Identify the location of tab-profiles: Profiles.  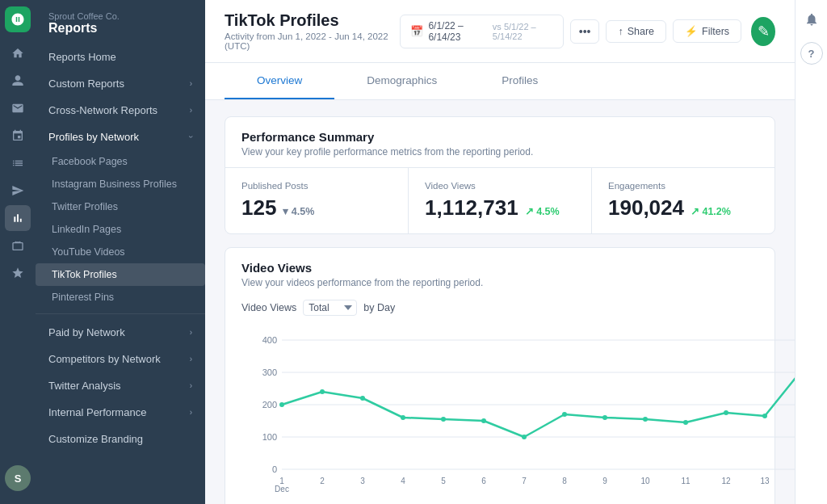
(520, 81).